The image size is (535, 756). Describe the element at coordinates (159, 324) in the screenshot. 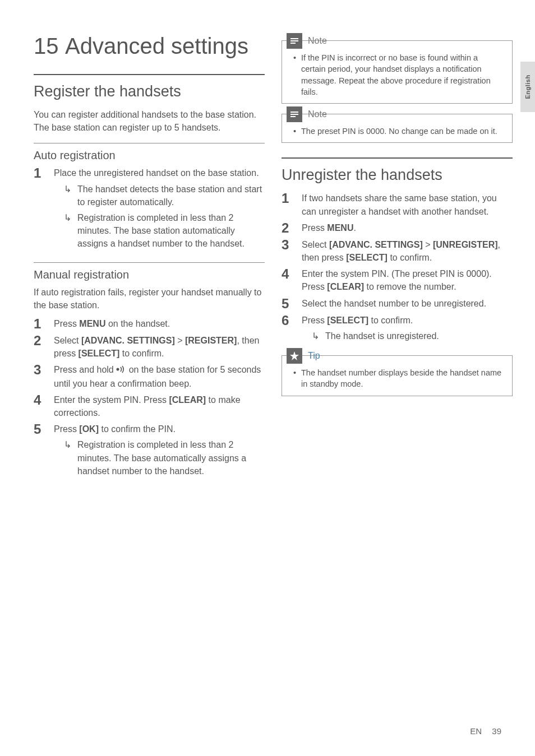

I see `step-body: Press MENU on the handset.` at that location.